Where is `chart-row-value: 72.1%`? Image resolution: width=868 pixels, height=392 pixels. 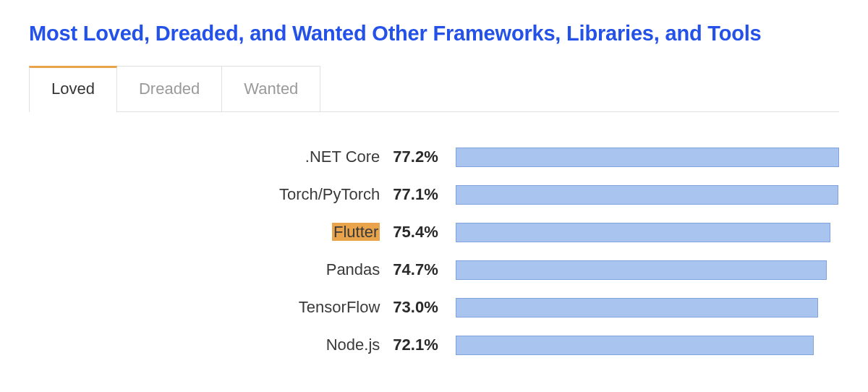
chart-row-value: 72.1% is located at coordinates (424, 345).